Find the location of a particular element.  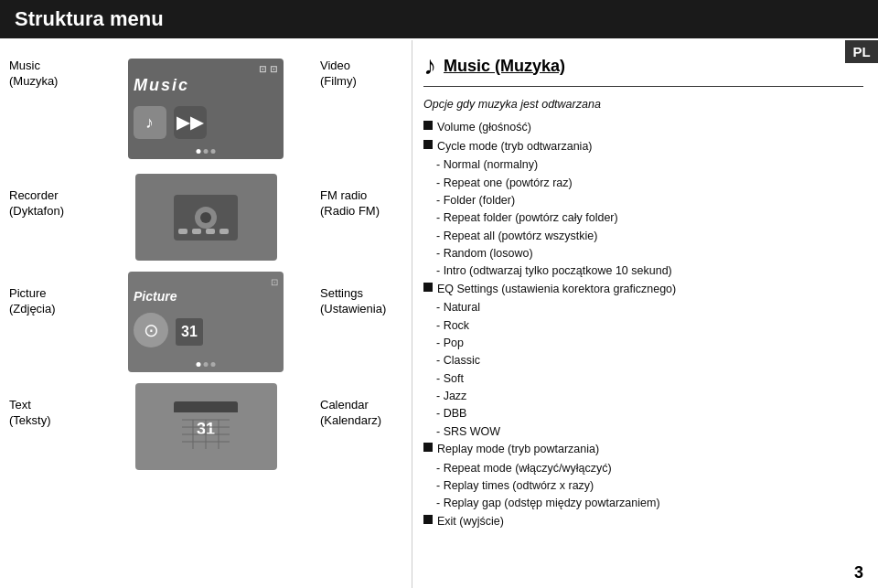

recorder-image-area is located at coordinates (206, 218).